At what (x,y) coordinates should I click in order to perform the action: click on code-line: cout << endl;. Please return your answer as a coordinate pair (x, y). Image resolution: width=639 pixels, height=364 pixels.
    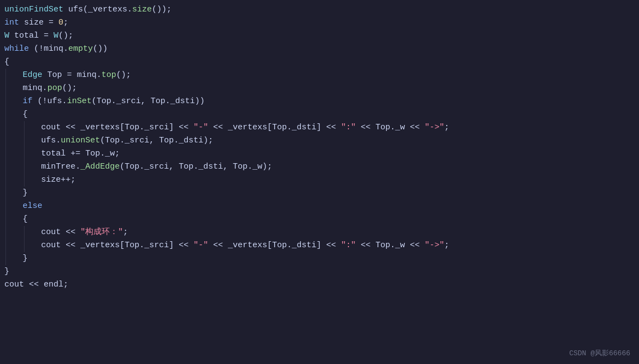
    Looking at the image, I should click on (319, 285).